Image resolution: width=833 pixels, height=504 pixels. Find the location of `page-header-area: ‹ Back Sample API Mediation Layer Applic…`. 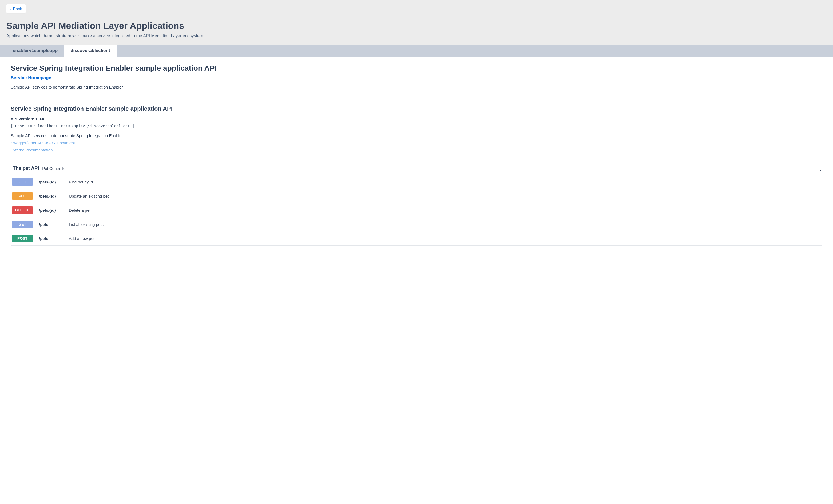

page-header-area: ‹ Back Sample API Mediation Layer Applic… is located at coordinates (416, 22).